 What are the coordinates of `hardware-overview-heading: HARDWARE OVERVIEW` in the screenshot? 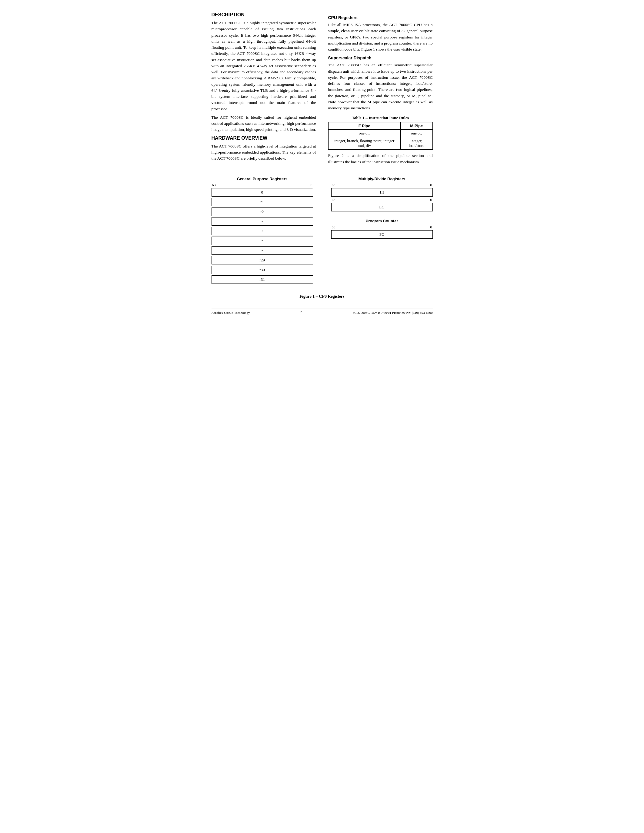 It's located at (264, 138).